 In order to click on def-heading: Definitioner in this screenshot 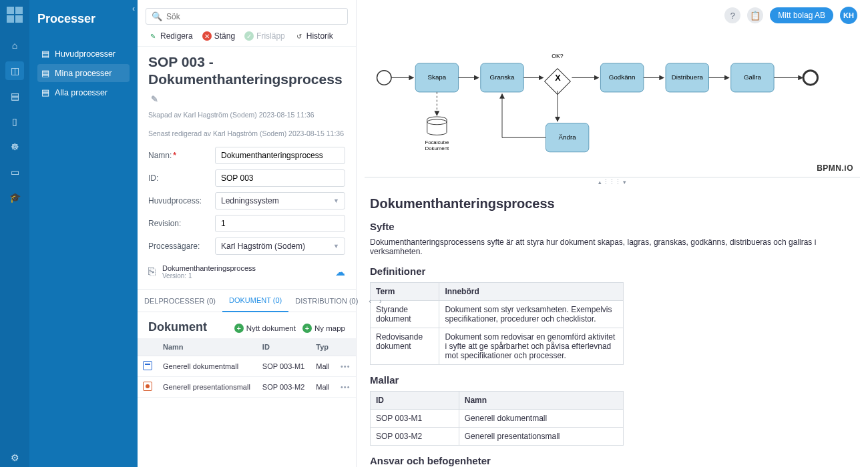, I will do `click(612, 271)`.